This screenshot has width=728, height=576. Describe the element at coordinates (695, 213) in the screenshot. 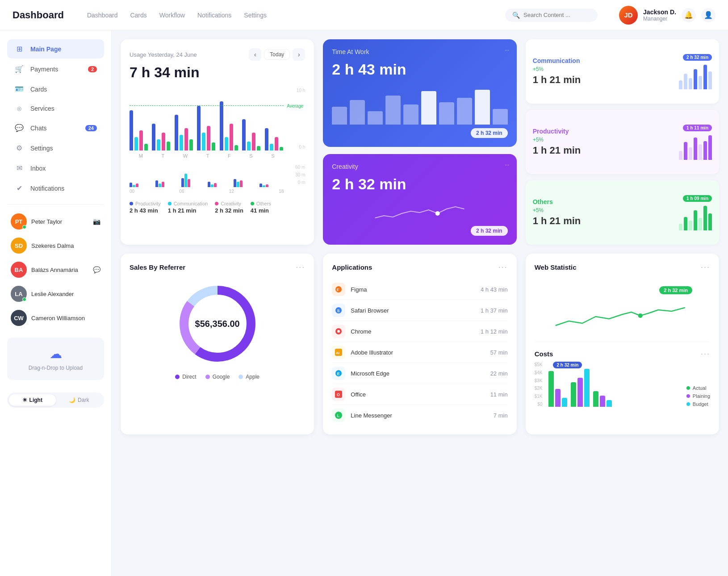

I see `others-card-right: 1 h 09 min` at that location.